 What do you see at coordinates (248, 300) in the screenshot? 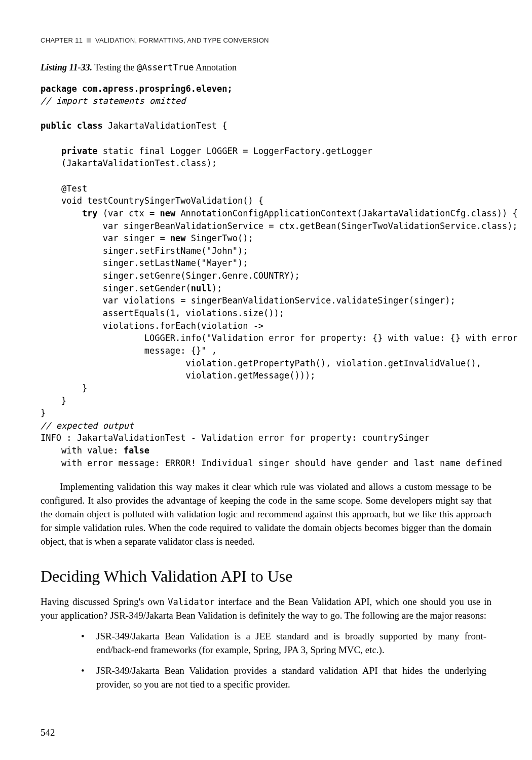
I see `code-line: var violations = singerBeanValidationSer…` at bounding box center [248, 300].